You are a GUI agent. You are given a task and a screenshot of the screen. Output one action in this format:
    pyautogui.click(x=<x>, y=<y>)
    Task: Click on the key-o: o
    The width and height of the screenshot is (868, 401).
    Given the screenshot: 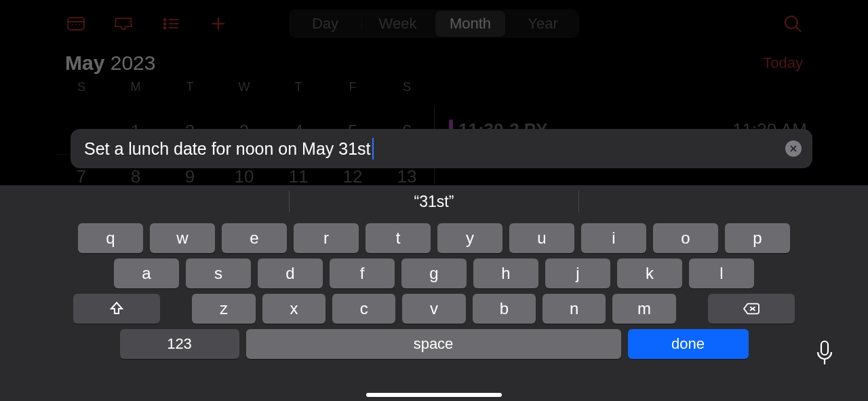 What is the action you would take?
    pyautogui.click(x=686, y=238)
    